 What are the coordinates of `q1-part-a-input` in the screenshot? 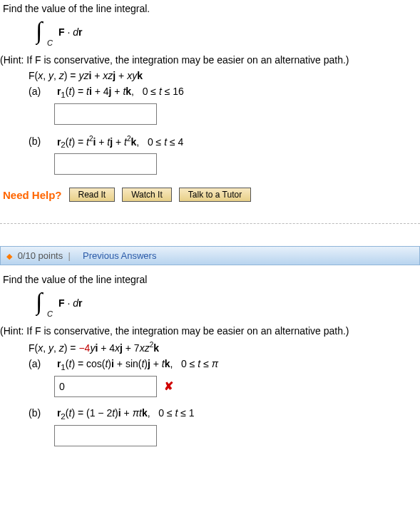 It's located at (106, 114).